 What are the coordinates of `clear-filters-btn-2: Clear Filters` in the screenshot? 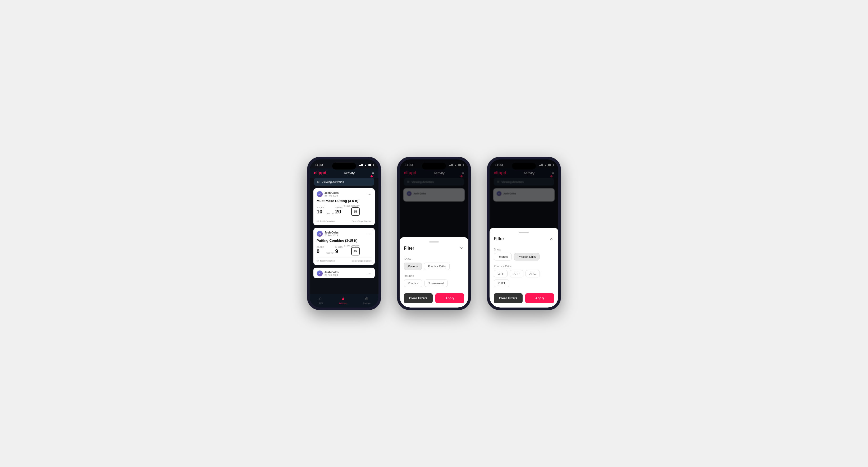 It's located at (418, 298).